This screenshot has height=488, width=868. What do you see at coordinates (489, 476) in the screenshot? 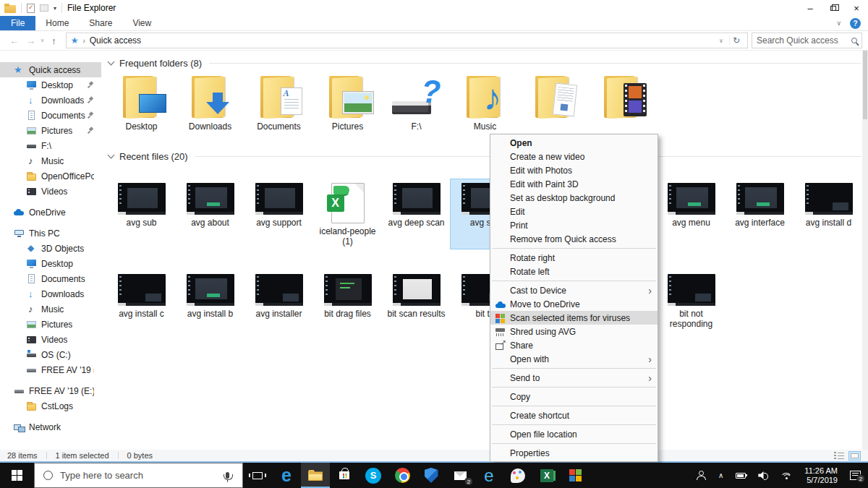
I see `taskbar-internet-explorer-button` at bounding box center [489, 476].